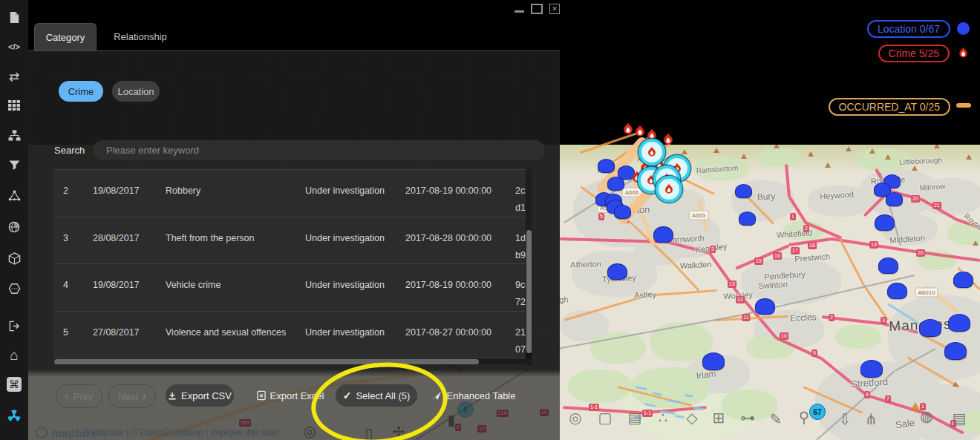 The width and height of the screenshot is (980, 440). Describe the element at coordinates (14, 227) in the screenshot. I see `globe-icon` at that location.